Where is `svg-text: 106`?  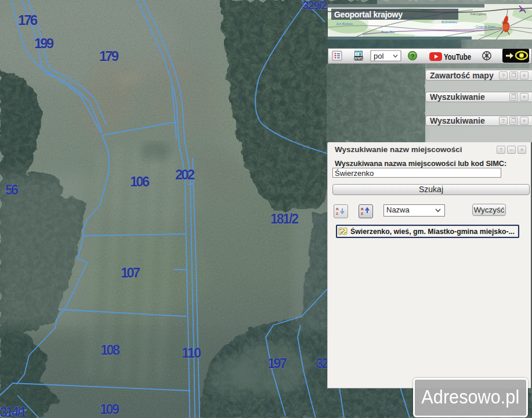
svg-text: 106 is located at coordinates (140, 181).